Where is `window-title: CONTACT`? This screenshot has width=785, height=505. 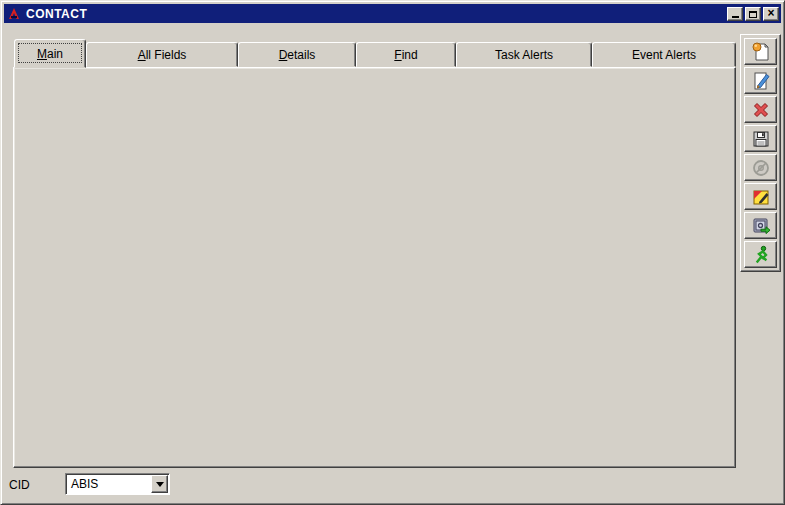
window-title: CONTACT is located at coordinates (56, 14).